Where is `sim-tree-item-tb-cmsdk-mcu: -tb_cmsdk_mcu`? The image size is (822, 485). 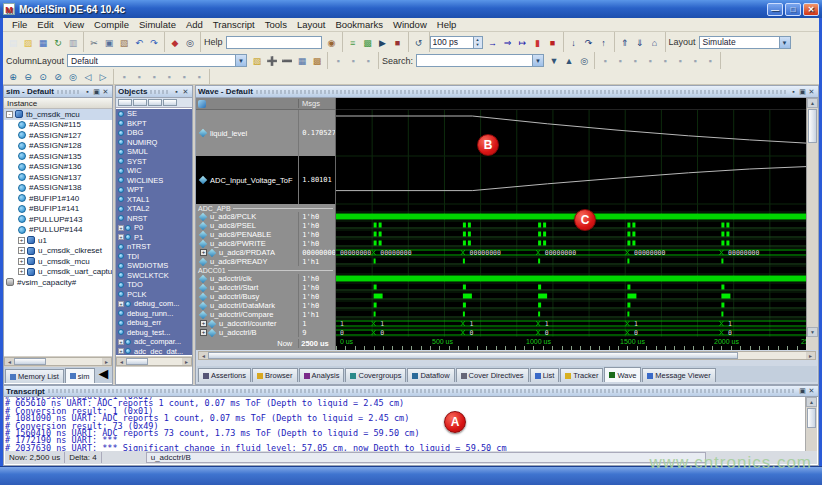
sim-tree-item-tb-cmsdk-mcu: -tb_cmsdk_mcu is located at coordinates (58, 114).